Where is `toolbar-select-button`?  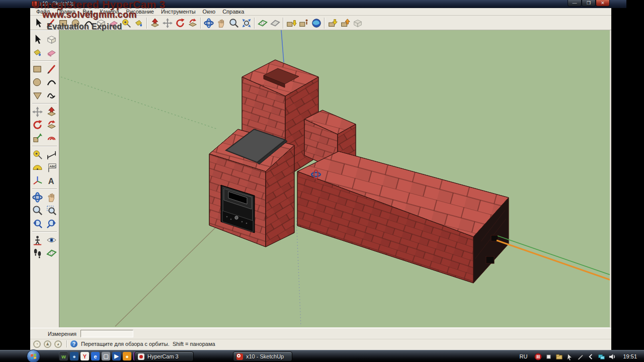 toolbar-select-button is located at coordinates (38, 23).